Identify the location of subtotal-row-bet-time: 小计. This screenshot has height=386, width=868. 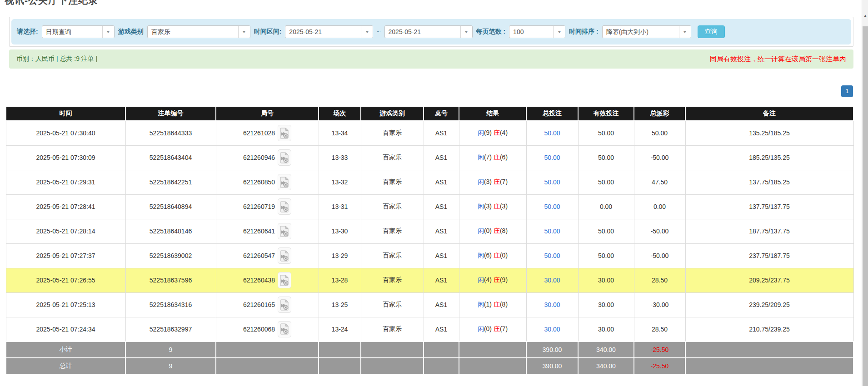
(65, 350).